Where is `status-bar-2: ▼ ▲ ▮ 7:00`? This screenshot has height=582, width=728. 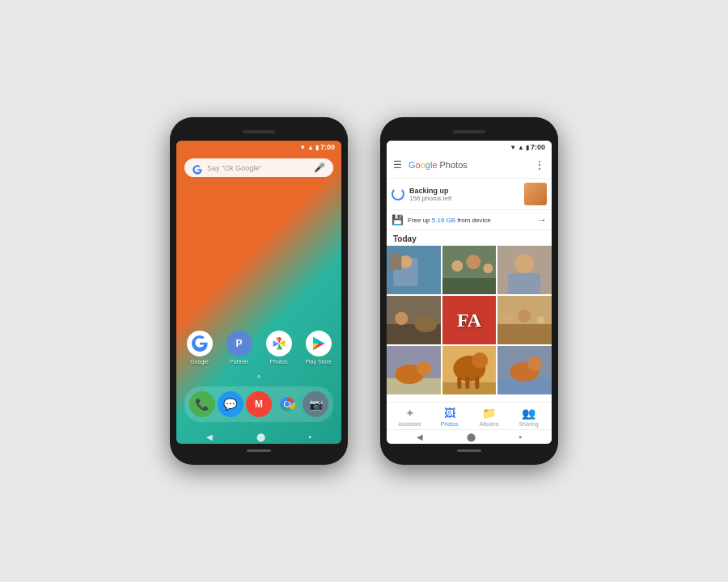 status-bar-2: ▼ ▲ ▮ 7:00 is located at coordinates (469, 147).